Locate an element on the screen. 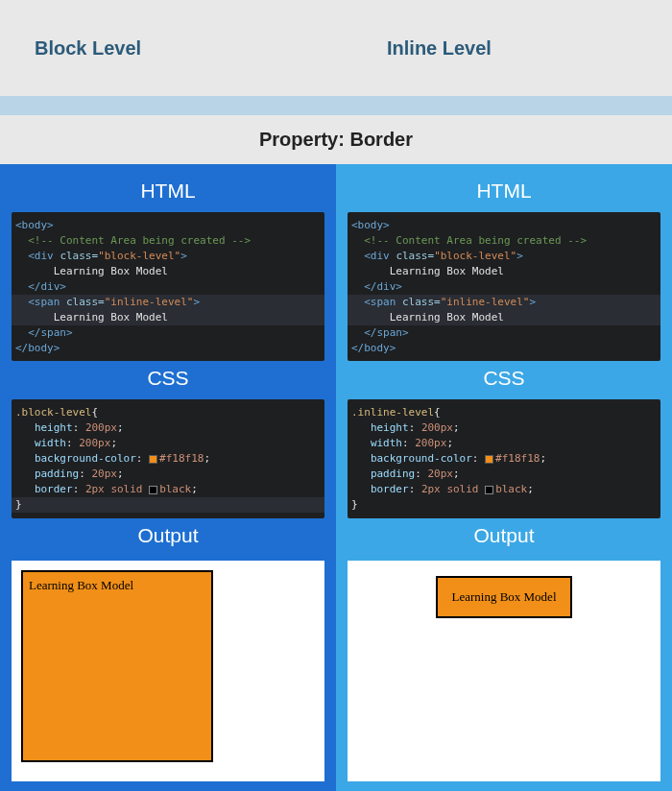  code-html-right: <body> <!-- Content Area being created -… is located at coordinates (504, 286).